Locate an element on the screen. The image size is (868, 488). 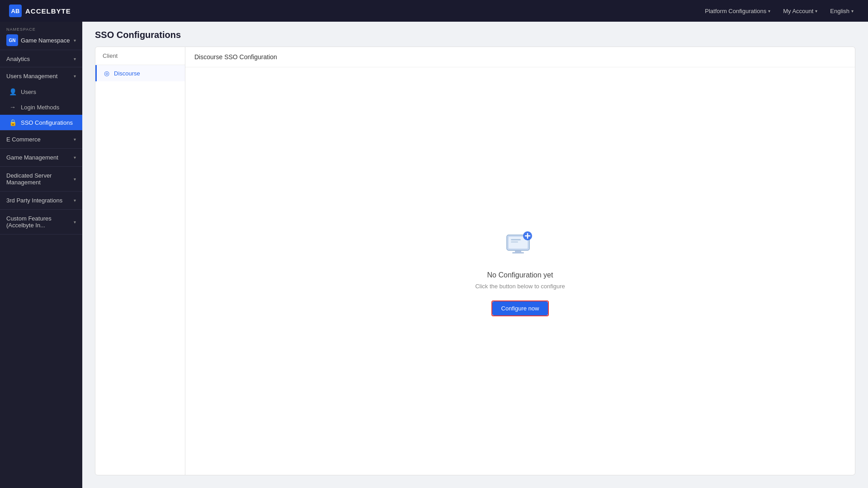
language-button: English ▾ is located at coordinates (842, 11).